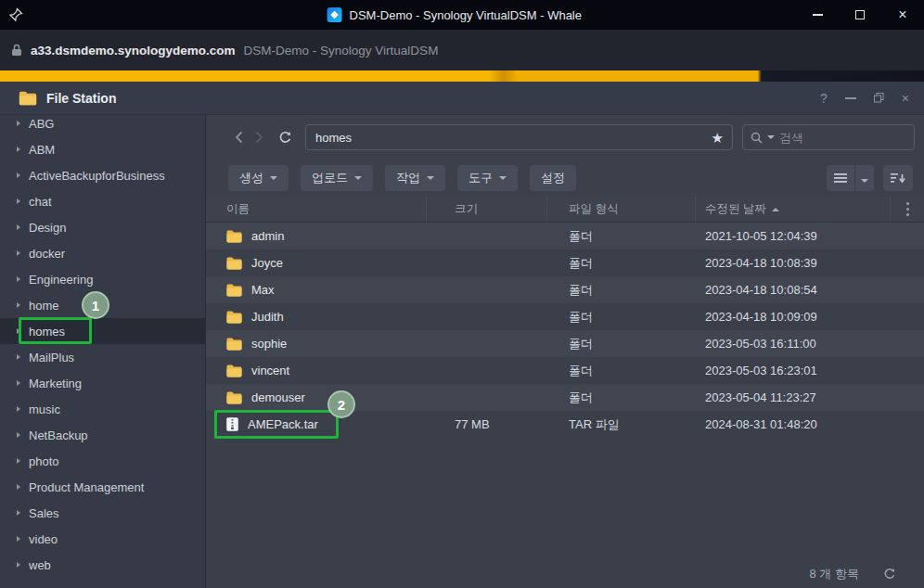 The height and width of the screenshot is (588, 924). What do you see at coordinates (898, 178) in the screenshot?
I see `sort-button` at bounding box center [898, 178].